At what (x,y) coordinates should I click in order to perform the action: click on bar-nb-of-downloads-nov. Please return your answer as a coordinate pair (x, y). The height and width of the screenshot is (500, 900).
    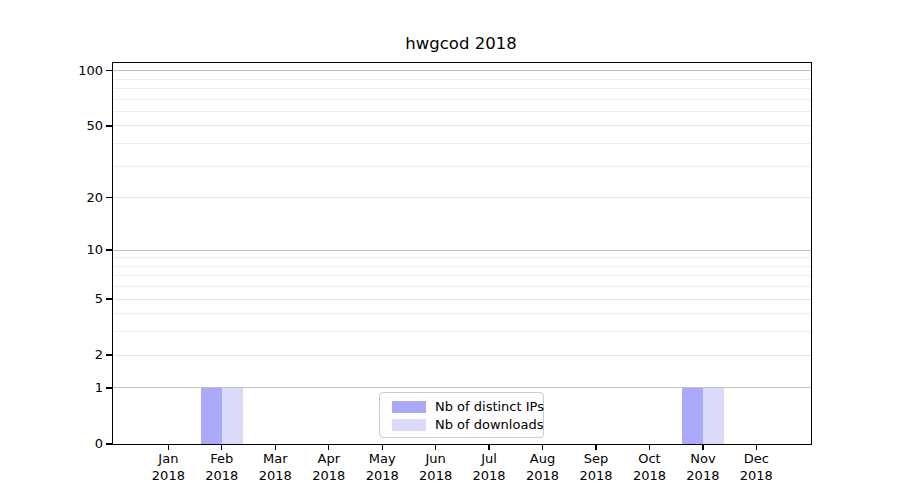
    Looking at the image, I should click on (714, 416).